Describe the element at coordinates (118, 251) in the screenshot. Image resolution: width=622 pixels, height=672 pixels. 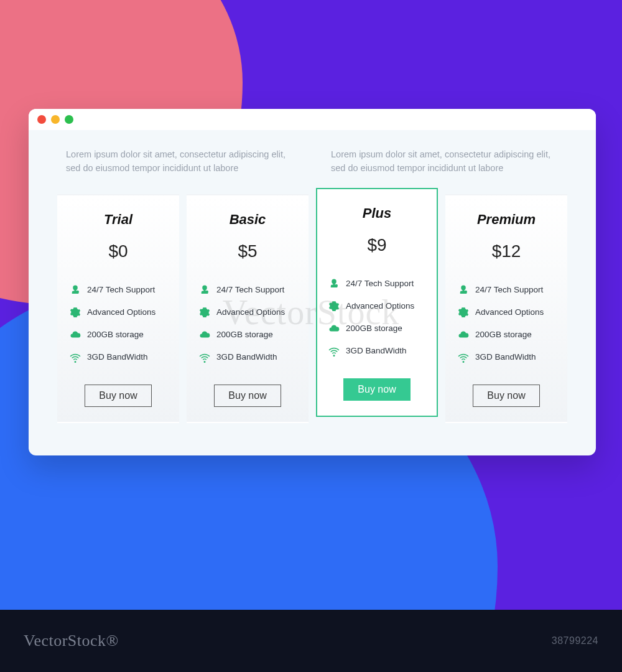
I see `plan-price: $0` at that location.